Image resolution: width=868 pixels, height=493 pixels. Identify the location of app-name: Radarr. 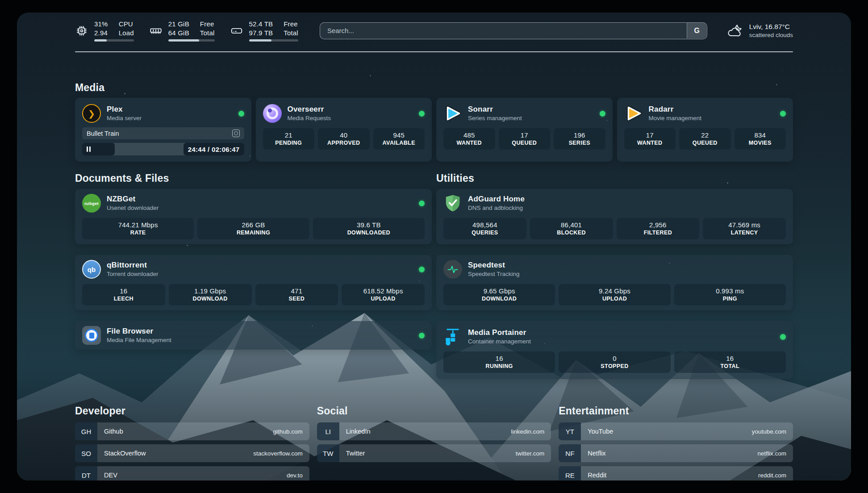
(675, 109).